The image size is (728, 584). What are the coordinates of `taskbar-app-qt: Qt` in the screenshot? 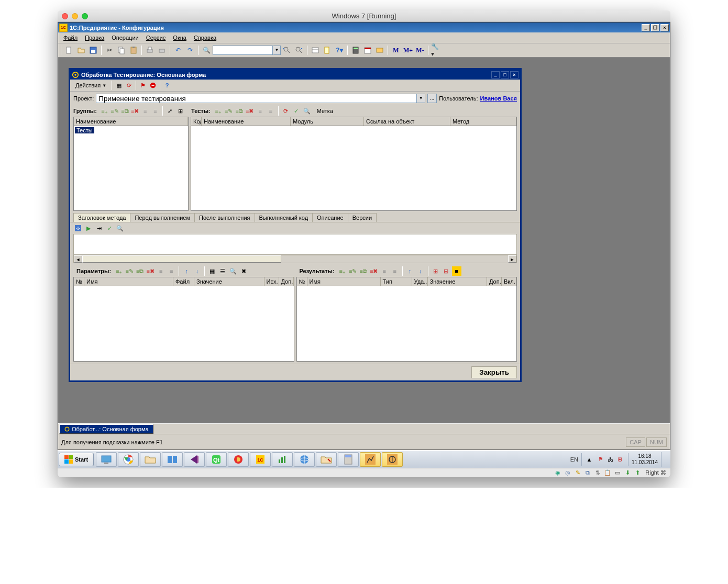 It's located at (216, 459).